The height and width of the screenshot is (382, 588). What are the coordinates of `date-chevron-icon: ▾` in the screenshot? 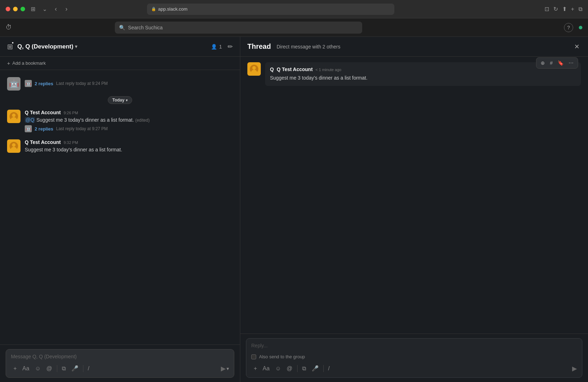 It's located at (127, 100).